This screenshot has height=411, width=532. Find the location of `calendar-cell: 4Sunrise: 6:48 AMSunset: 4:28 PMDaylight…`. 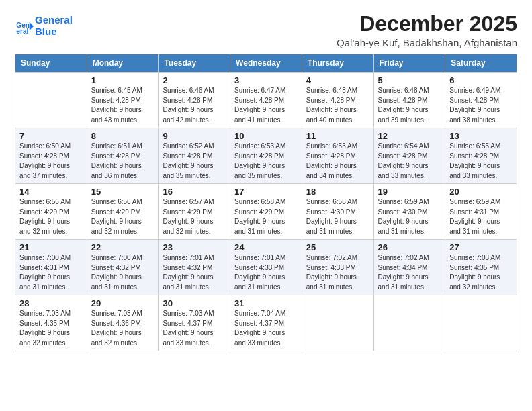

calendar-cell: 4Sunrise: 6:48 AMSunset: 4:28 PMDaylight… is located at coordinates (337, 101).